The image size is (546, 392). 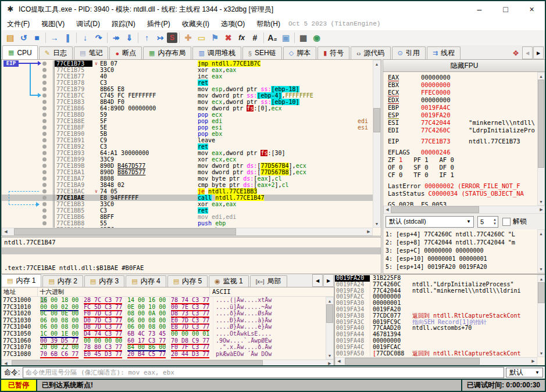 I want to click on register-line: LastError 00000002 (ERROR_FILE_NOT_F, so click(x=463, y=186).